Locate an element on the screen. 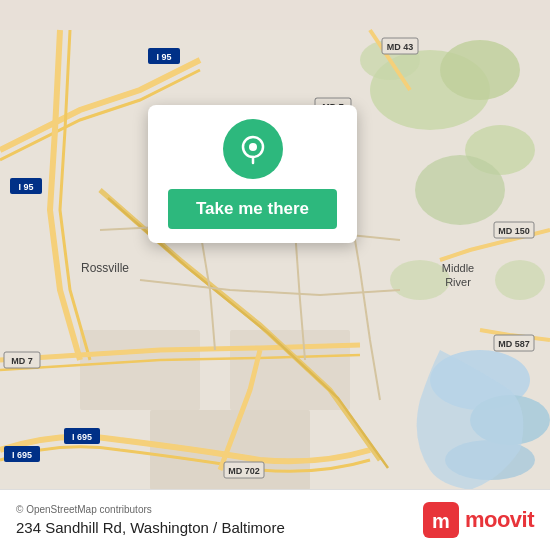 The width and height of the screenshot is (550, 550). svg-text: Rossville is located at coordinates (105, 268).